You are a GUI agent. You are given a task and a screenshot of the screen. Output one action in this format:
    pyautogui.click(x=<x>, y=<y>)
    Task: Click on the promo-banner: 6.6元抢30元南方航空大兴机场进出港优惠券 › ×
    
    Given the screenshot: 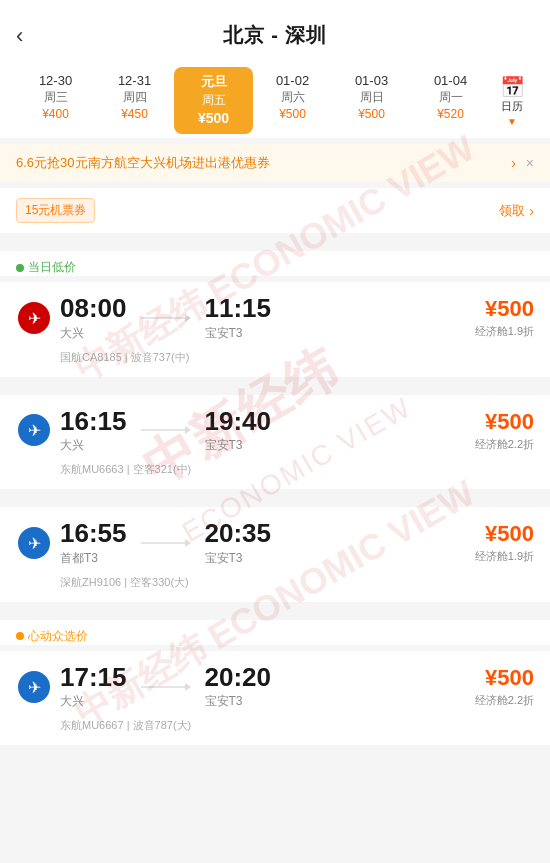 What is the action you would take?
    pyautogui.click(x=275, y=163)
    